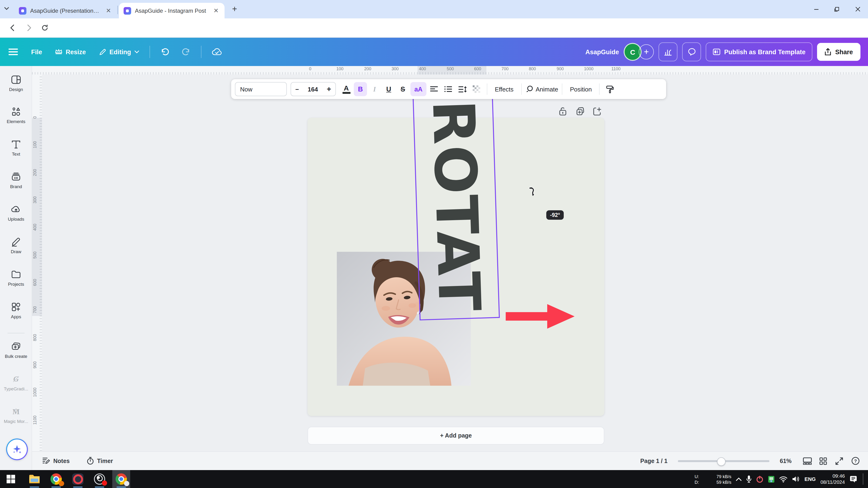 Image resolution: width=868 pixels, height=488 pixels. What do you see at coordinates (16, 181) in the screenshot?
I see `sidebar-item-brand: co Brand` at bounding box center [16, 181].